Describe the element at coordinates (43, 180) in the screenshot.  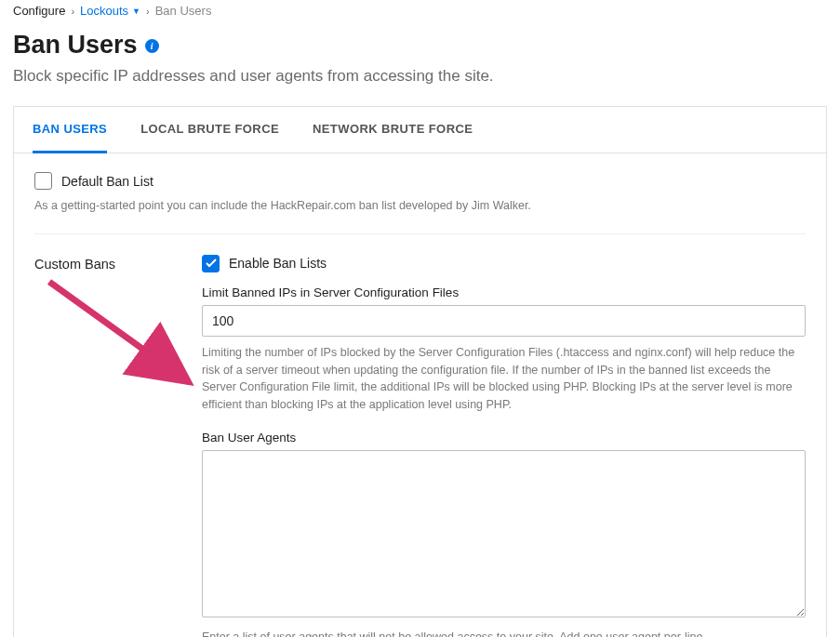
I see `default-ban-checkbox` at that location.